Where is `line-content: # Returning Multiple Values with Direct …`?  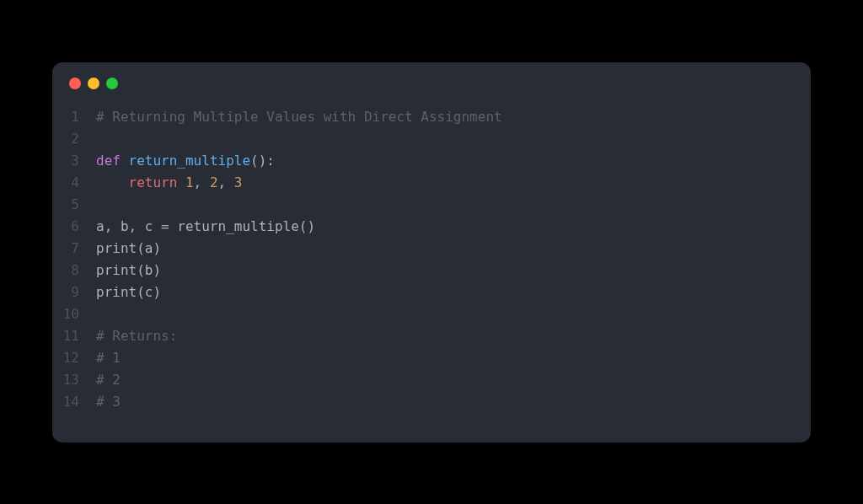 line-content: # Returning Multiple Values with Direct … is located at coordinates (453, 117).